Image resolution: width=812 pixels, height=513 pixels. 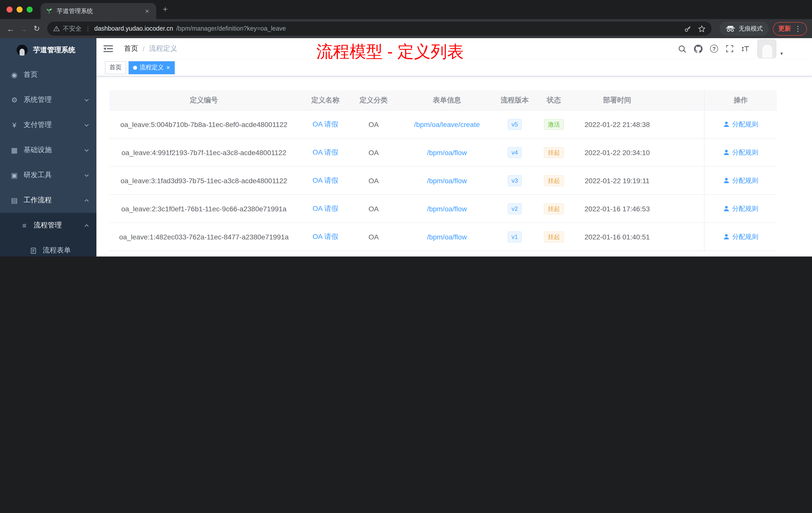 What do you see at coordinates (48, 100) in the screenshot?
I see `sidebar-item-system-management: ⚙ 系统管理` at bounding box center [48, 100].